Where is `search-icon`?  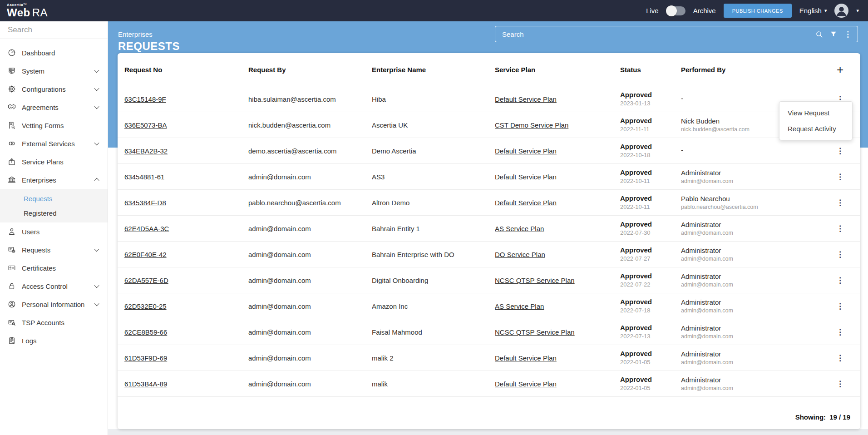 search-icon is located at coordinates (819, 35).